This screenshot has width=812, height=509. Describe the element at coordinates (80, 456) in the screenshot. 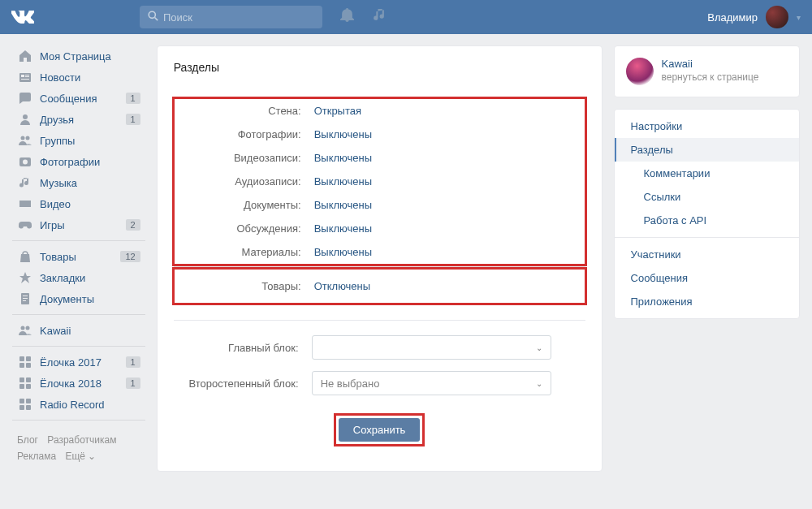

I see `footer-link: Ещё ⌄` at that location.